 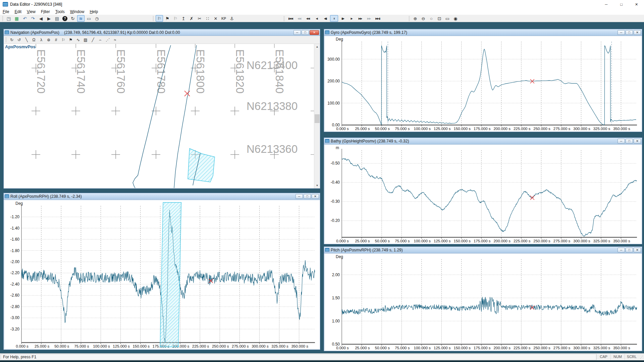 What do you see at coordinates (232, 18) in the screenshot?
I see `anchor-button: ⚓` at bounding box center [232, 18].